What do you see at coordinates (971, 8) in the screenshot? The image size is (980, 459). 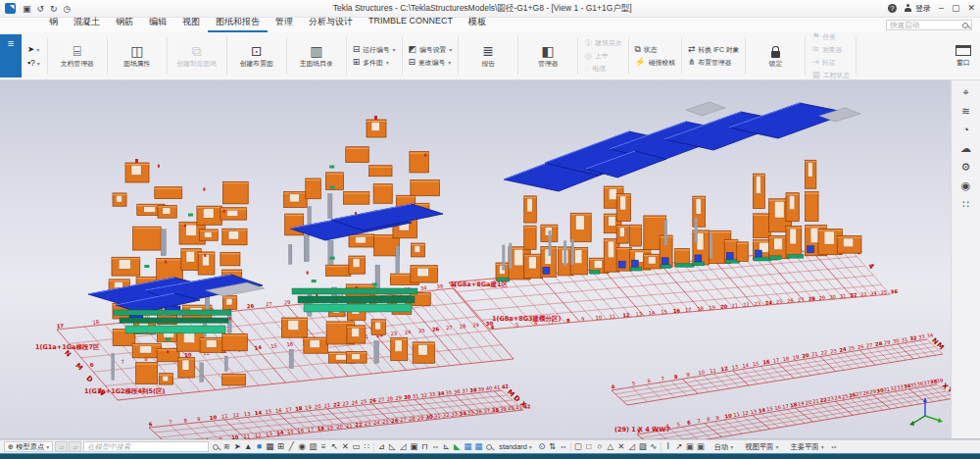 I see `close-button: ✕` at bounding box center [971, 8].